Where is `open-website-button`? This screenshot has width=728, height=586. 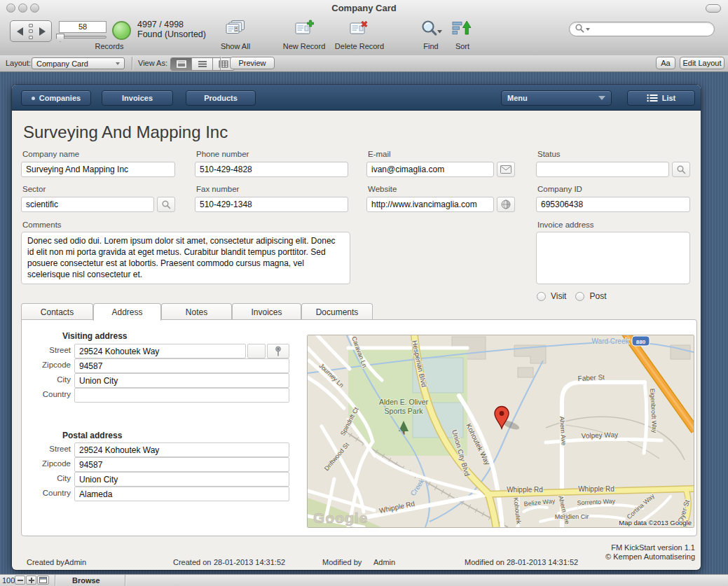
open-website-button is located at coordinates (506, 204).